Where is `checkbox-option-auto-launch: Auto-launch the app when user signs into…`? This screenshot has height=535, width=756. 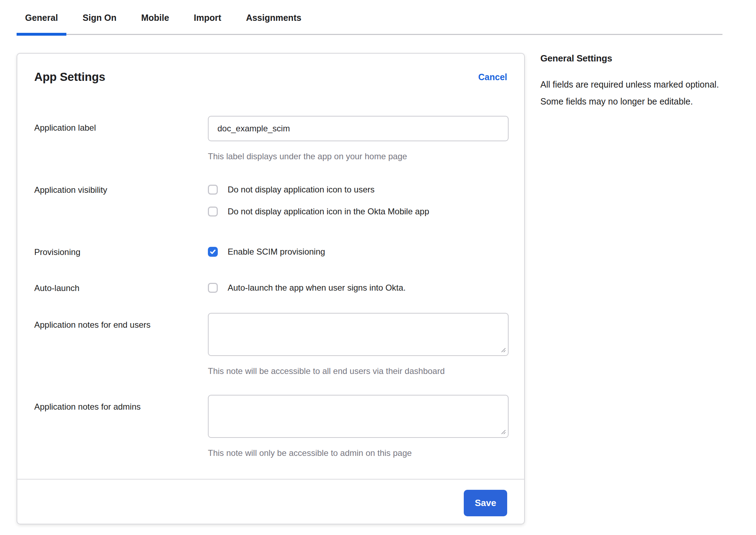
checkbox-option-auto-launch: Auto-launch the app when user signs into… is located at coordinates (358, 288).